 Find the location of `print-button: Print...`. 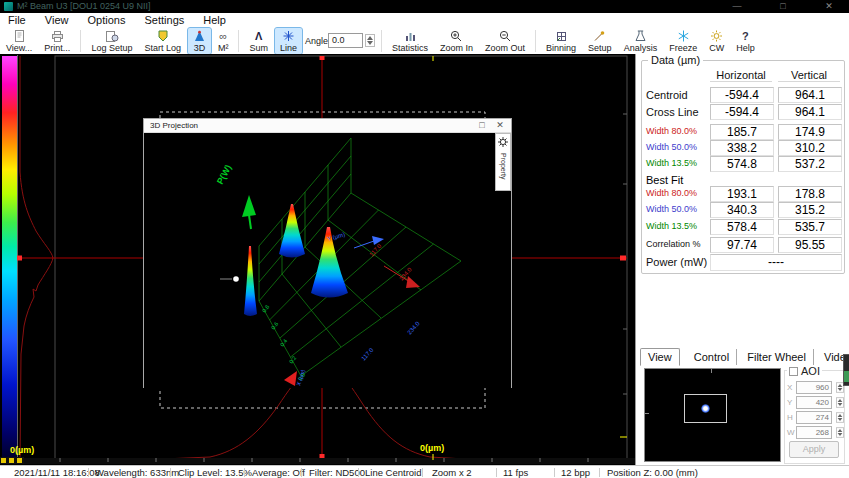

print-button: Print... is located at coordinates (57, 41).